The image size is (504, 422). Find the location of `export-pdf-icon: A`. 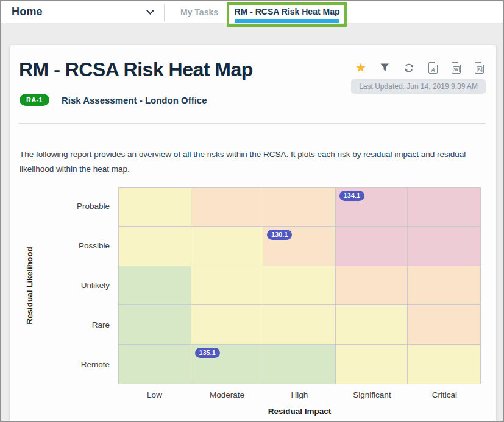

export-pdf-icon: A is located at coordinates (433, 68).